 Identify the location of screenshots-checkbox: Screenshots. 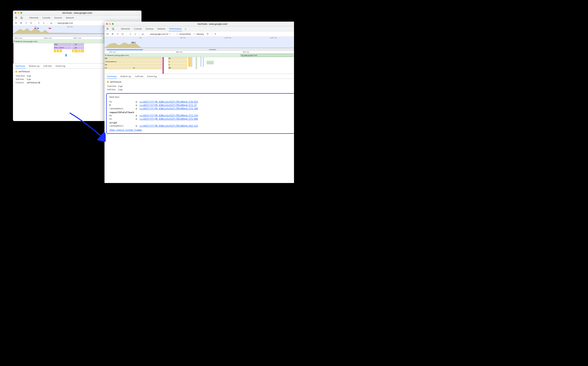
(183, 34).